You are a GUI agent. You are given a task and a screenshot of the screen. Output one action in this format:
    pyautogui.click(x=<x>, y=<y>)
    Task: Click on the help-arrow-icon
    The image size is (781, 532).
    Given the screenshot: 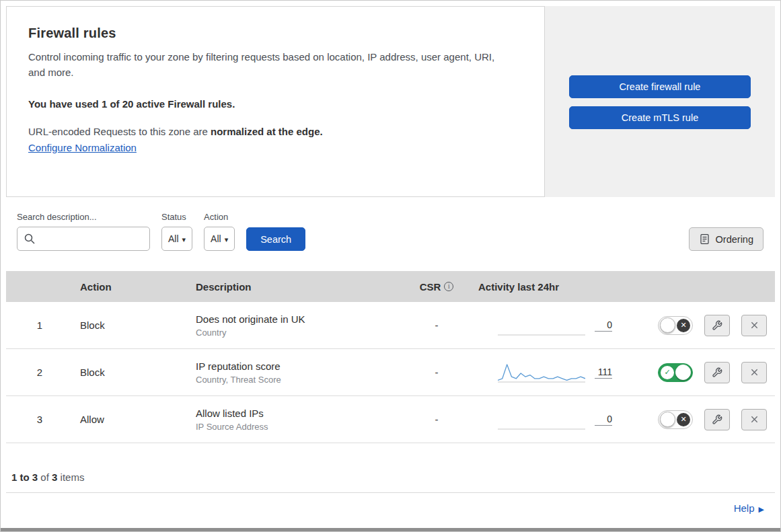 What is the action you would take?
    pyautogui.click(x=761, y=508)
    